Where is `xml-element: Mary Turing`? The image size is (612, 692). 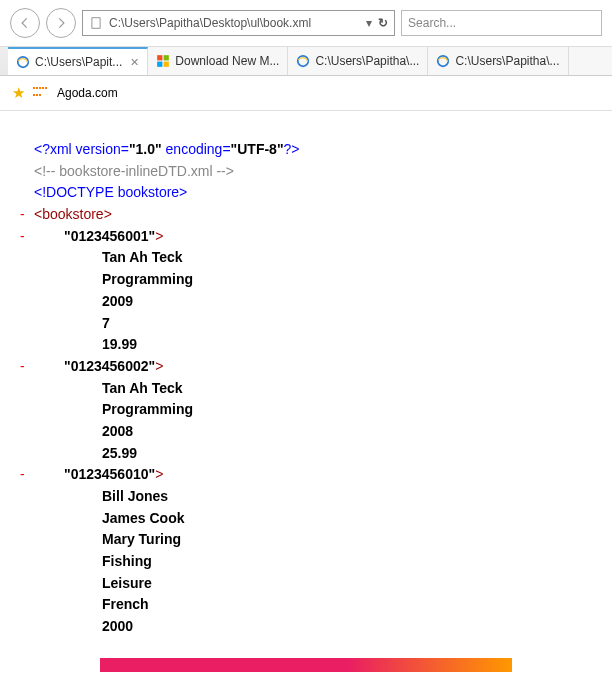 xml-element: Mary Turing is located at coordinates (313, 540).